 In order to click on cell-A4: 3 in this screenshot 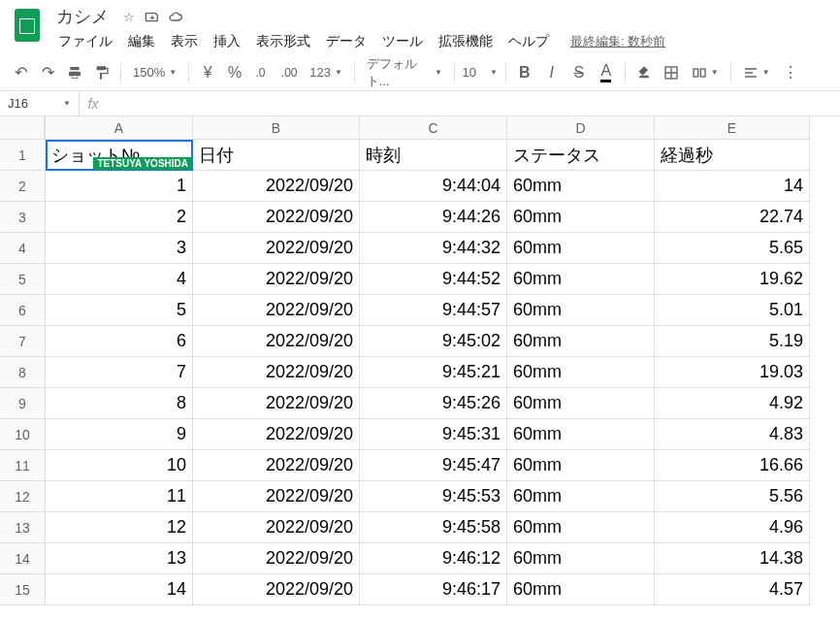, I will do `click(119, 248)`.